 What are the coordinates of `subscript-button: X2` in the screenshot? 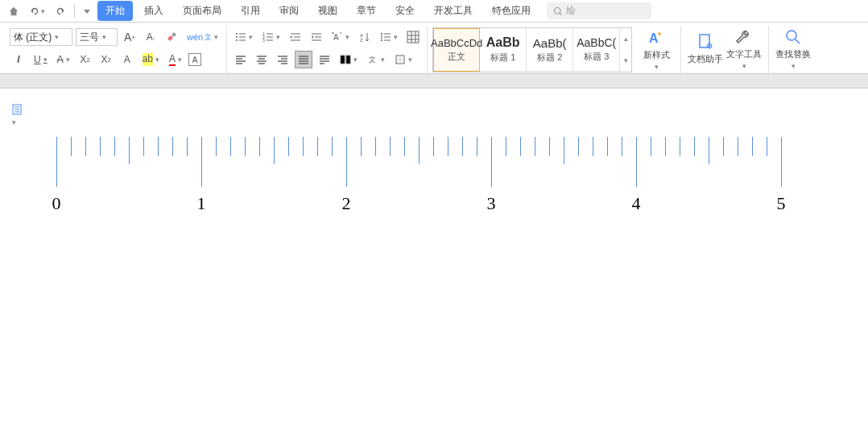 It's located at (106, 60).